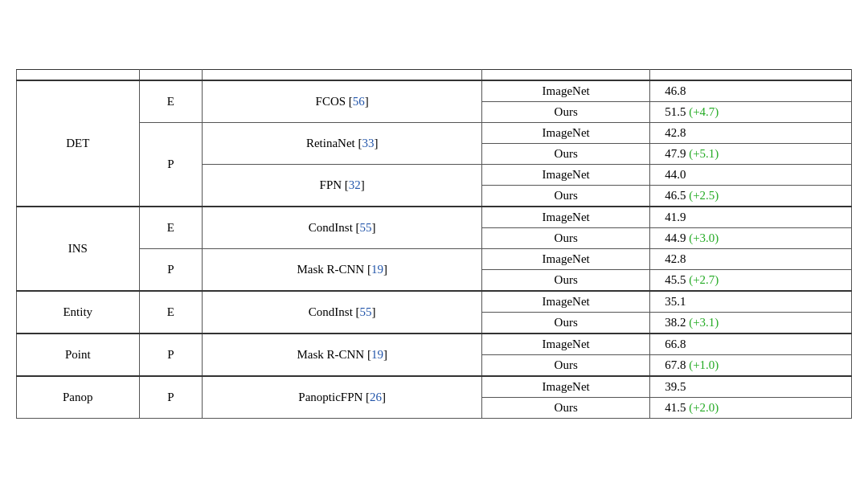 This screenshot has width=868, height=487. I want to click on framework-cell: FPN [32], so click(342, 185).